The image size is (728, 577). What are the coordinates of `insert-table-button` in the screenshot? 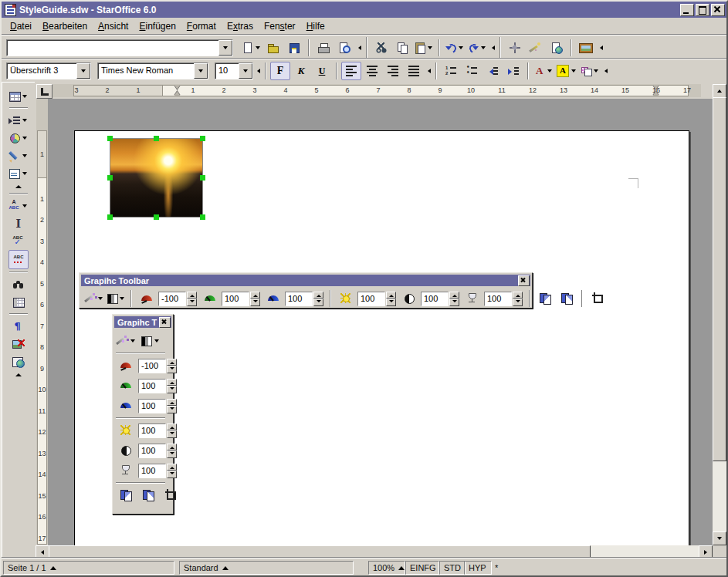 It's located at (19, 96).